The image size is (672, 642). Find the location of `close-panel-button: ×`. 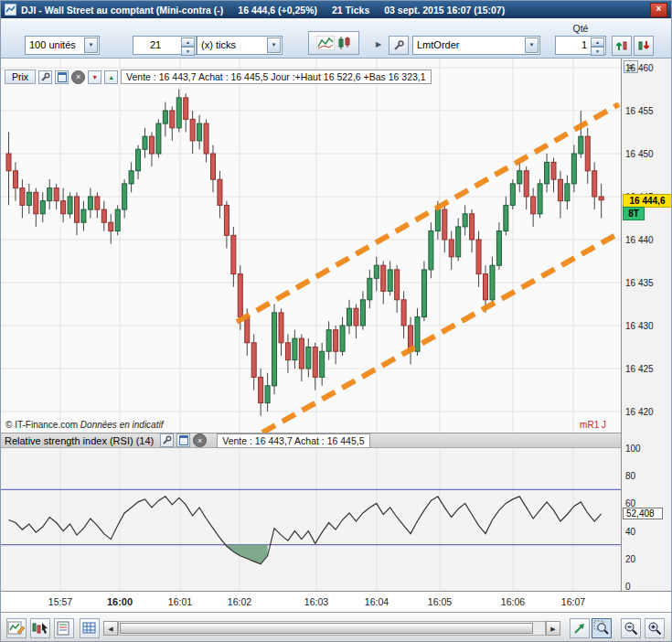

close-panel-button: × is located at coordinates (79, 77).